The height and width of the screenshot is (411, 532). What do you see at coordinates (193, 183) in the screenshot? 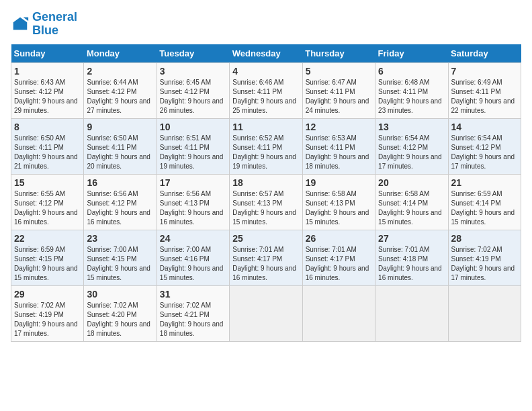
I see `day-number: 17` at bounding box center [193, 183].